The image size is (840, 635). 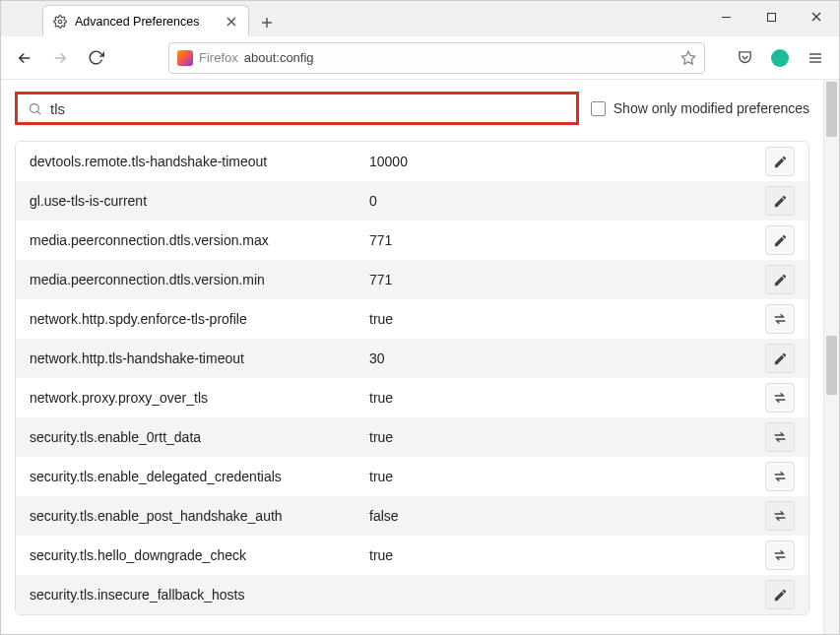 I want to click on pref-name: security.tls.enable_delegated_credential…, so click(x=199, y=476).